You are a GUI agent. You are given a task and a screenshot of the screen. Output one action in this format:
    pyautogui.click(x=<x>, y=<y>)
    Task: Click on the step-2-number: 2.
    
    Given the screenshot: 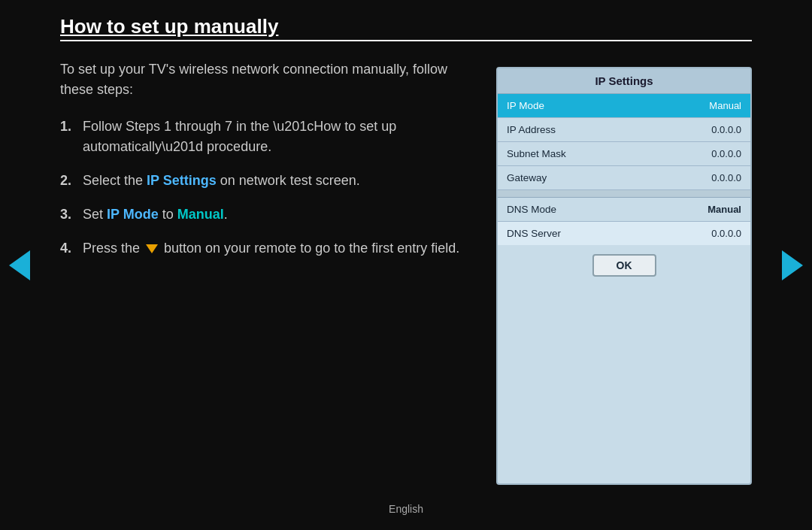 What is the action you would take?
    pyautogui.click(x=71, y=180)
    